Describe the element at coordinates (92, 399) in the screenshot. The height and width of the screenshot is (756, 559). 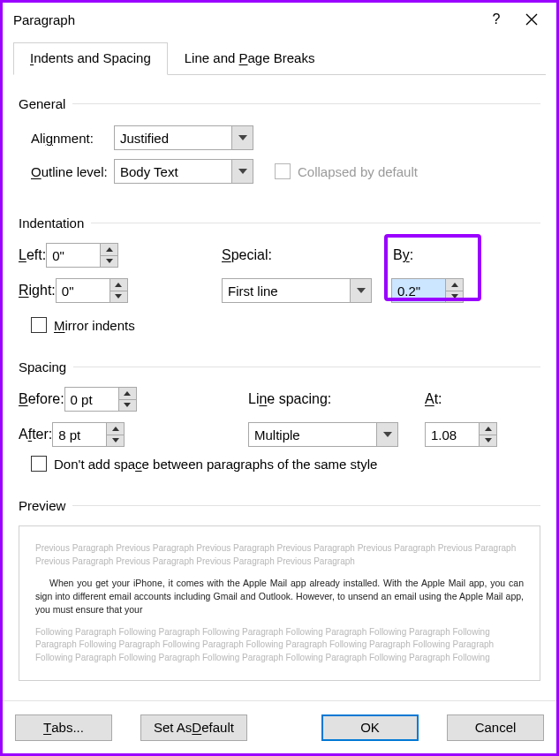
I see `before-value: 0 pt` at that location.